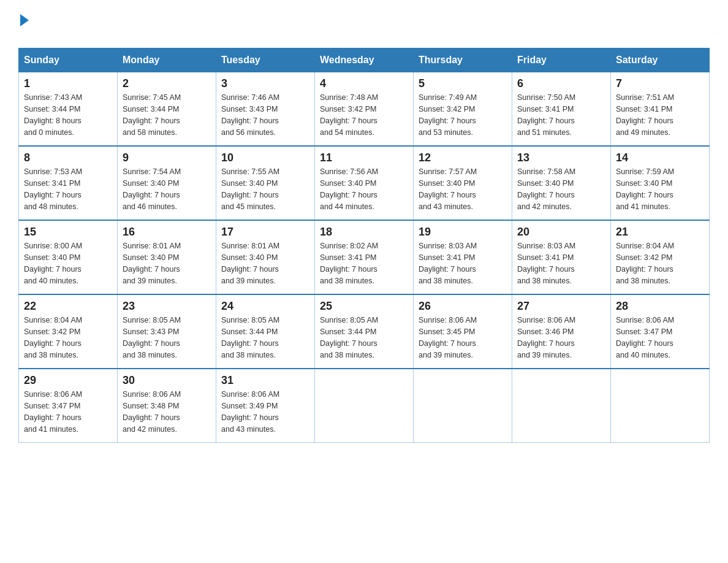 The height and width of the screenshot is (563, 728). Describe the element at coordinates (266, 406) in the screenshot. I see `calendar-cell: 31Sunrise: 8:06 AMSunset: 3:49 PMDayligh…` at that location.